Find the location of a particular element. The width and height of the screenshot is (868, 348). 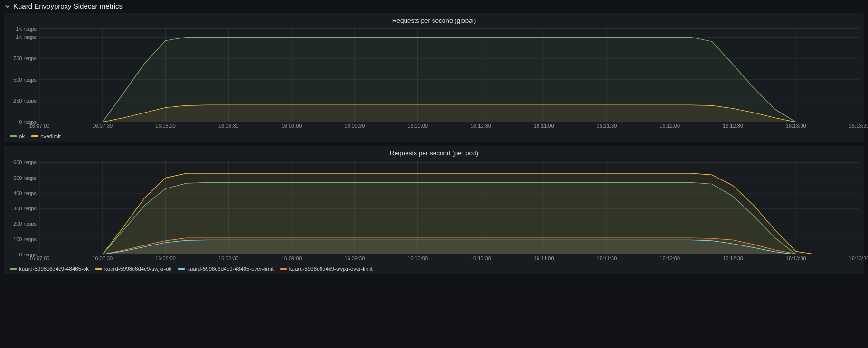

legend-label: overlimit is located at coordinates (50, 136).